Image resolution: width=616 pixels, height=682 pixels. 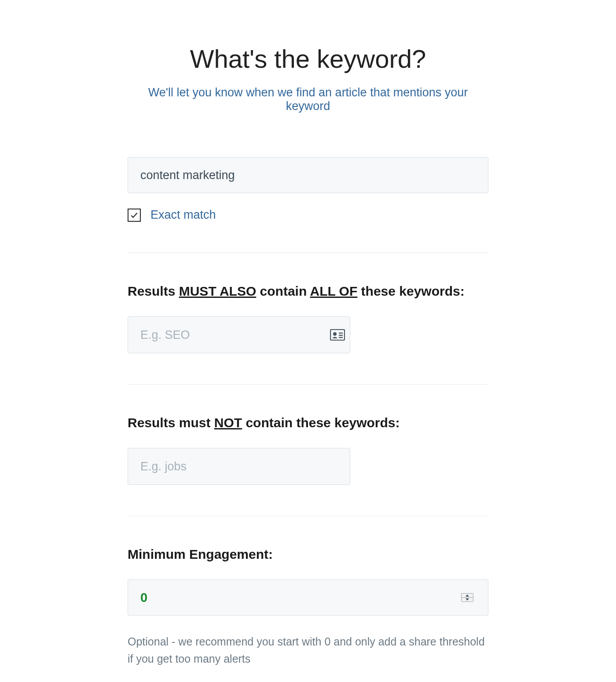 What do you see at coordinates (228, 422) in the screenshot?
I see `text-fragment: NOT` at bounding box center [228, 422].